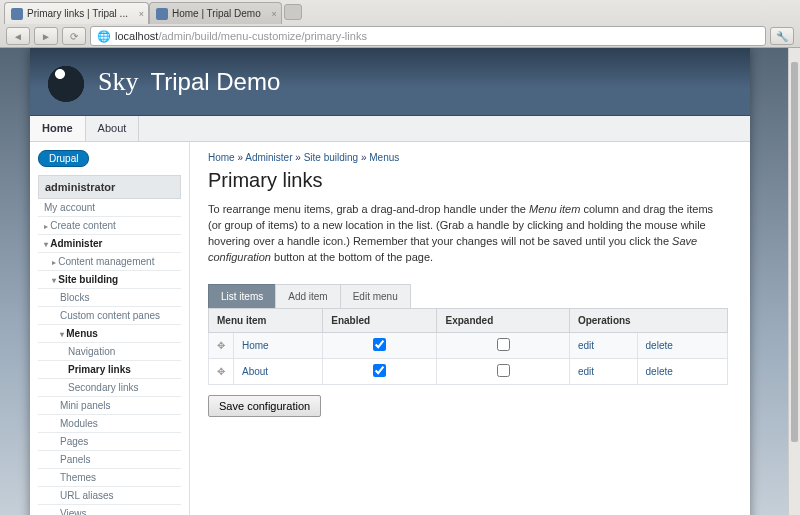 Image resolution: width=800 pixels, height=515 pixels. Describe the element at coordinates (468, 345) in the screenshot. I see `table-row: ✥ Home edit delete` at that location.